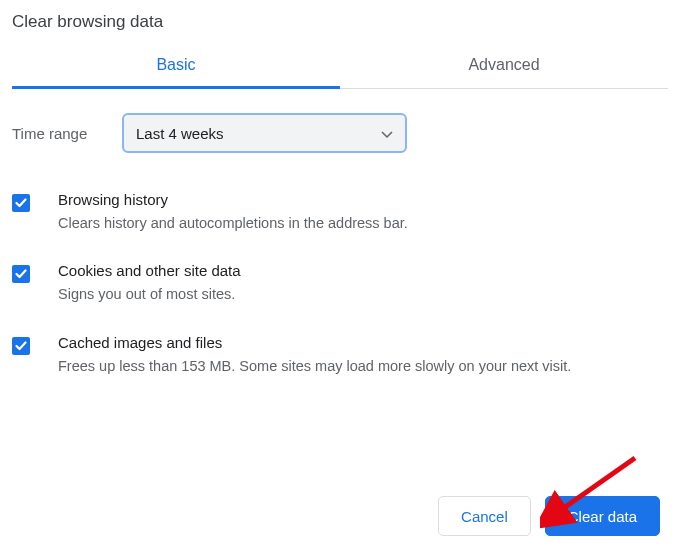 The height and width of the screenshot is (554, 680). Describe the element at coordinates (180, 134) in the screenshot. I see `time-range-value: Last 4 weeks` at that location.